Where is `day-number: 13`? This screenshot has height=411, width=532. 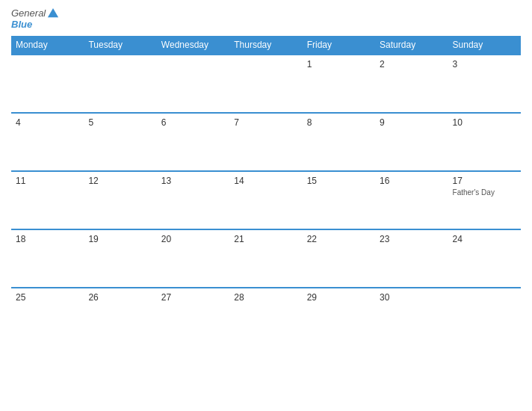
day-number: 13 is located at coordinates (193, 181).